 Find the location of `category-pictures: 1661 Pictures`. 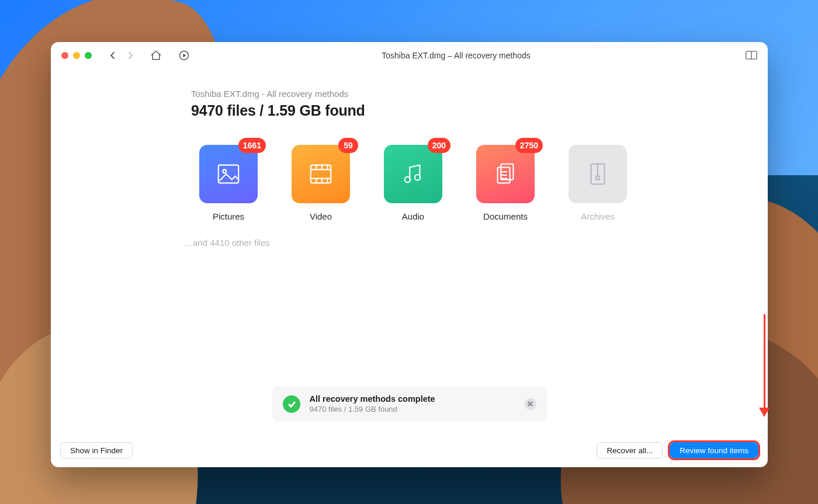

category-pictures: 1661 Pictures is located at coordinates (228, 183).